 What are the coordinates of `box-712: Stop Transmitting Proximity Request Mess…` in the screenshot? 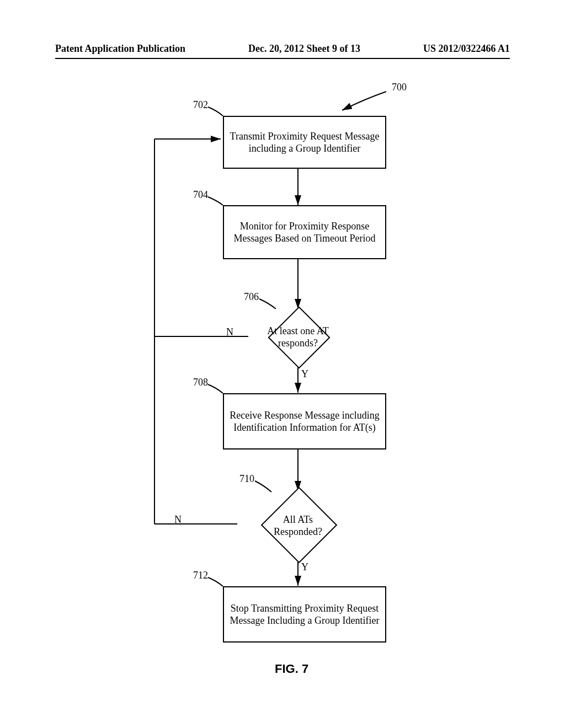 It's located at (305, 614).